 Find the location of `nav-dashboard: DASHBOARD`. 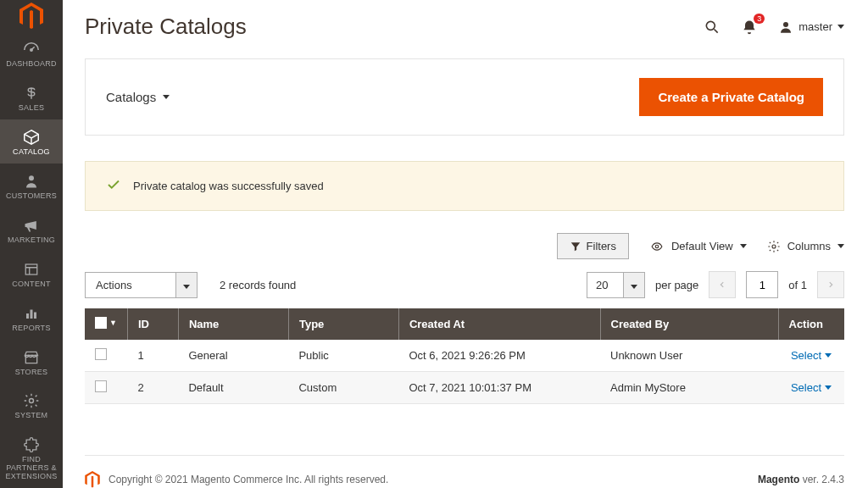

nav-dashboard: DASHBOARD is located at coordinates (31, 53).